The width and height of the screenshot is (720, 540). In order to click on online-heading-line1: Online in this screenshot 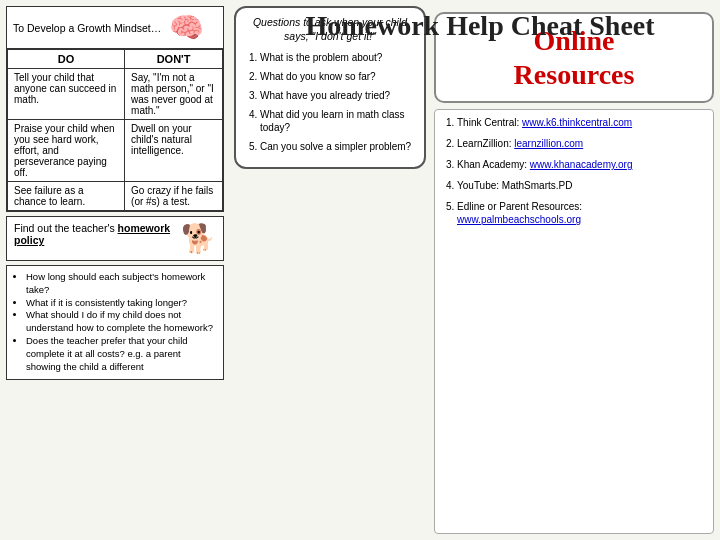, I will do `click(574, 41)`.